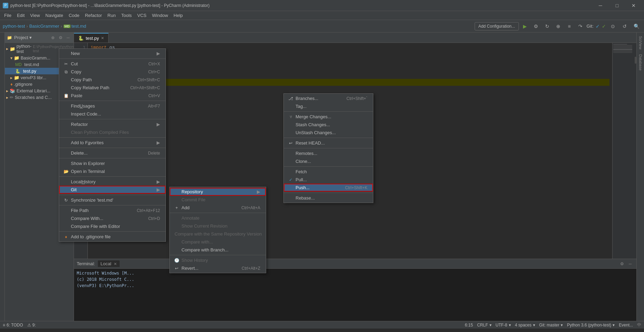 This screenshot has width=644, height=332. Describe the element at coordinates (558, 26) in the screenshot. I see `coverage-button: ⊕` at that location.